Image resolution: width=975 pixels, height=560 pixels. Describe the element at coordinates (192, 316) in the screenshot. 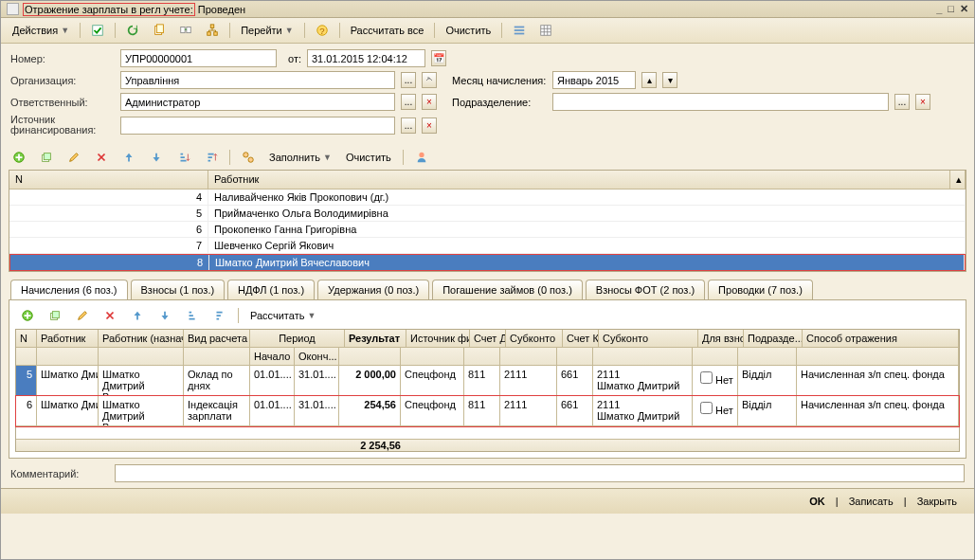

I see `sort-asc2-icon` at that location.